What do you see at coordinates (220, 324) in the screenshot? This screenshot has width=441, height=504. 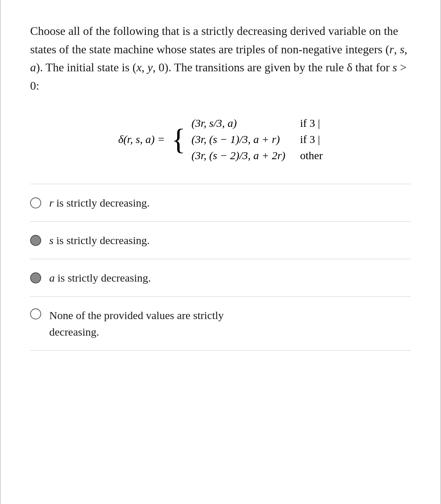 I see `option-none-row: None of the provided values are strictly…` at bounding box center [220, 324].